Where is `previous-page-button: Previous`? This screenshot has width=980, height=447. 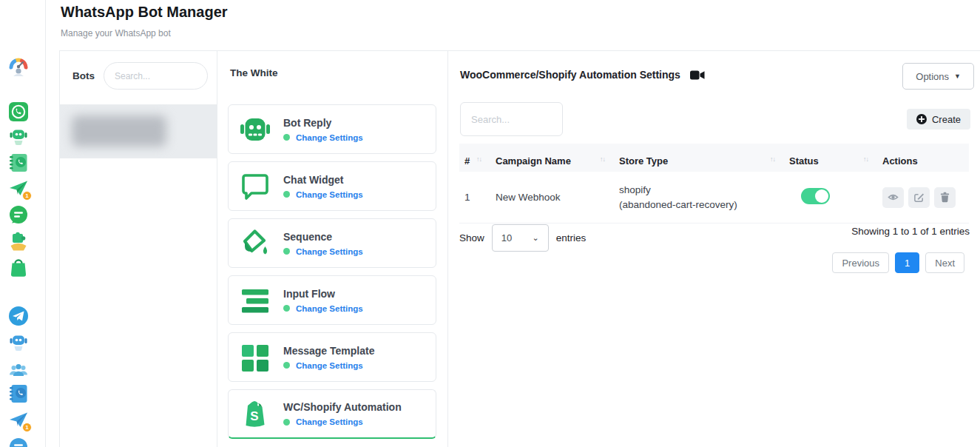
previous-page-button: Previous is located at coordinates (861, 263).